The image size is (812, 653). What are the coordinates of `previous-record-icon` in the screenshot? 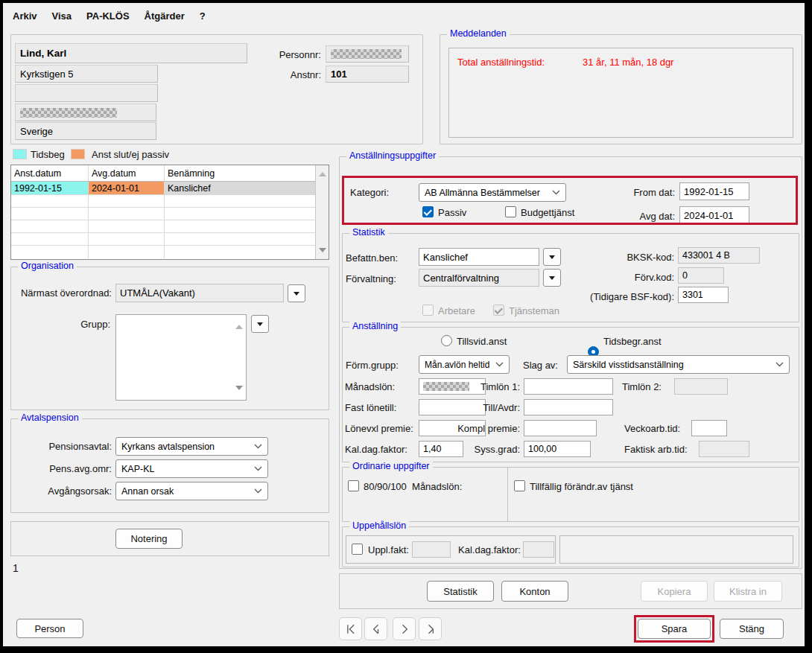 It's located at (376, 629).